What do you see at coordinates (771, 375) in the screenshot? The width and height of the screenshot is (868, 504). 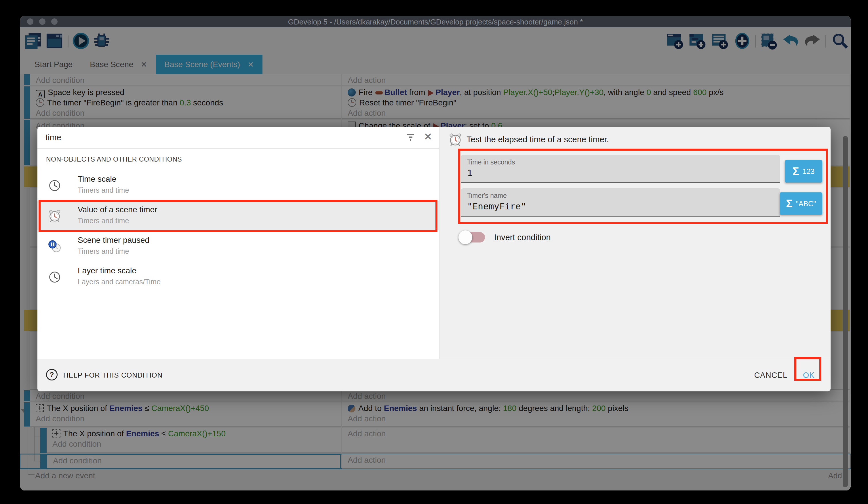 I see `cancel-button: CANCEL` at bounding box center [771, 375].